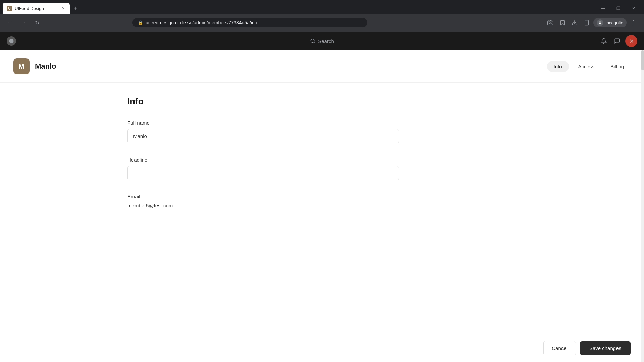 Image resolution: width=644 pixels, height=362 pixels. Describe the element at coordinates (322, 348) in the screenshot. I see `footer-actions: Cancel Save changes` at that location.